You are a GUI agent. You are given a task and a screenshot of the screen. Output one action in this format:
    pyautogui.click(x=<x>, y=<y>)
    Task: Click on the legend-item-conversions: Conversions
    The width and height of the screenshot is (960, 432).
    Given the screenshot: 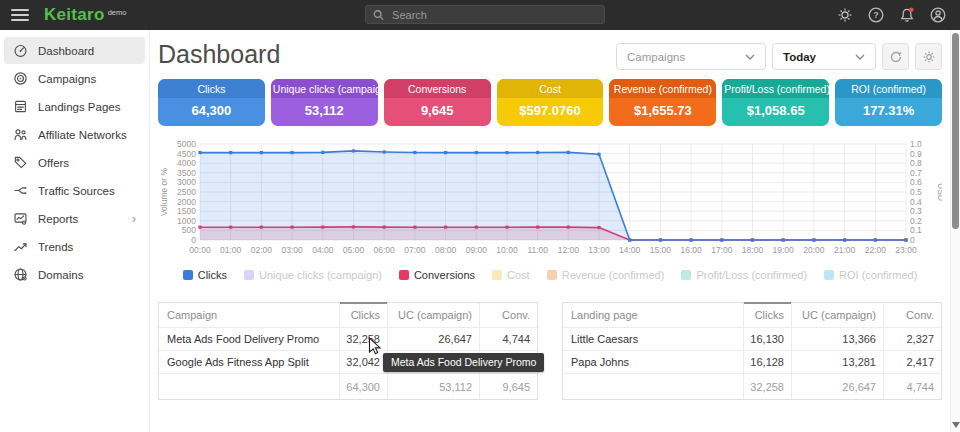 What is the action you would take?
    pyautogui.click(x=437, y=275)
    